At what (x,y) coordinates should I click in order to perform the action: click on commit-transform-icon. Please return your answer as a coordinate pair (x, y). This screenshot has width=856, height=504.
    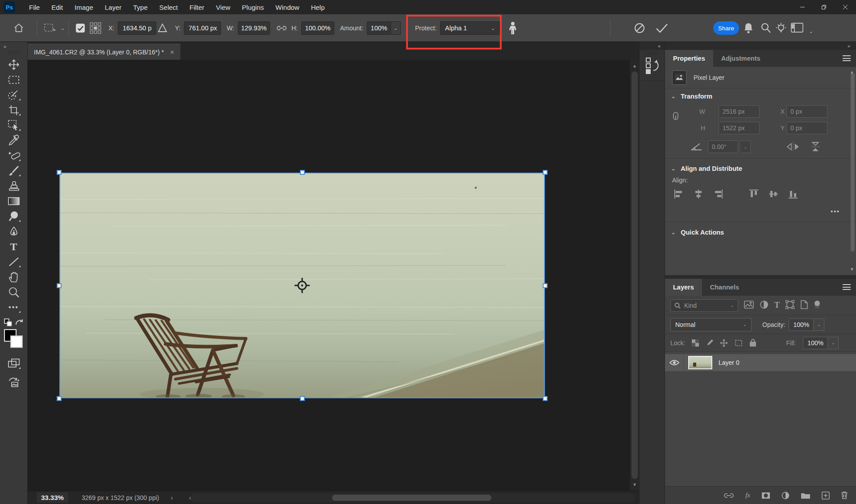
    Looking at the image, I should click on (662, 28).